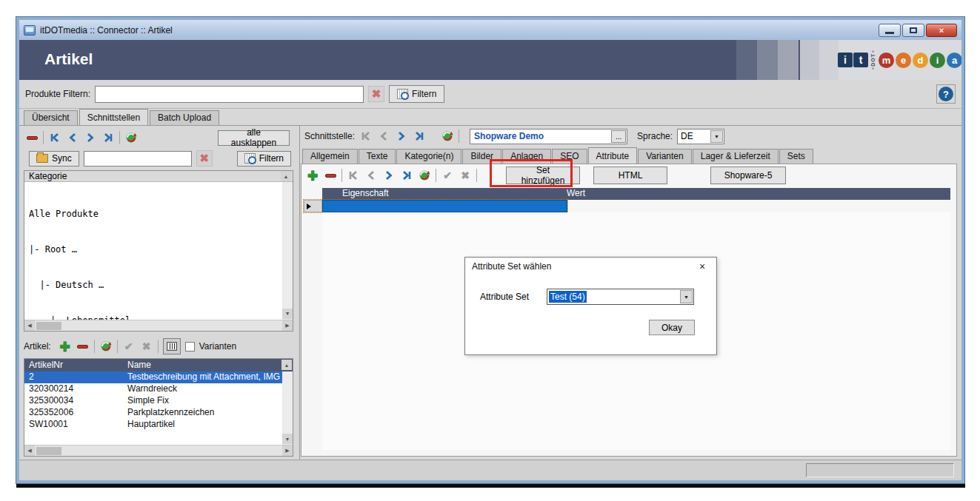 Image resolution: width=980 pixels, height=501 pixels. I want to click on tree-vertical-scrollbar: ▼, so click(287, 251).